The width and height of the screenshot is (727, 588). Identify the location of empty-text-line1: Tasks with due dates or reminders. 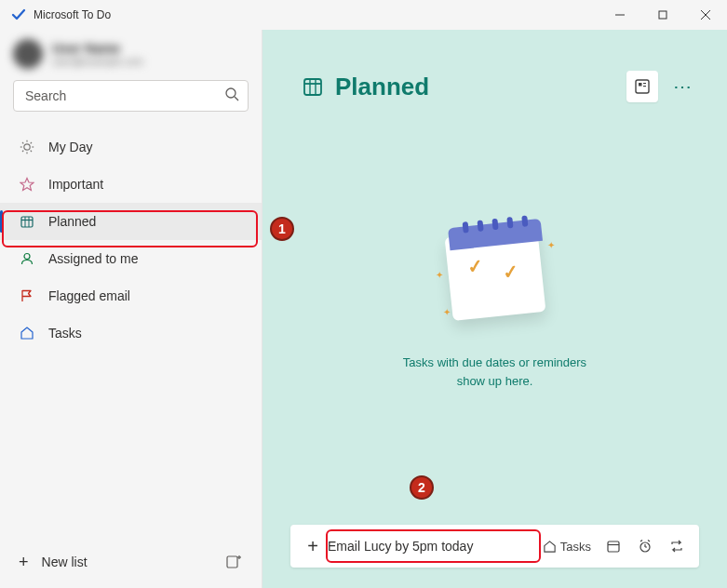
(495, 363).